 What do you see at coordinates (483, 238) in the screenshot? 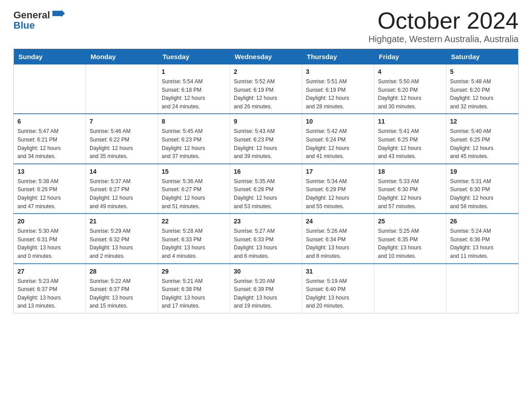
I see `calendar-cell: 26Sunrise: 5:24 AMSunset: 6:36 PMDayligh…` at bounding box center [483, 238].